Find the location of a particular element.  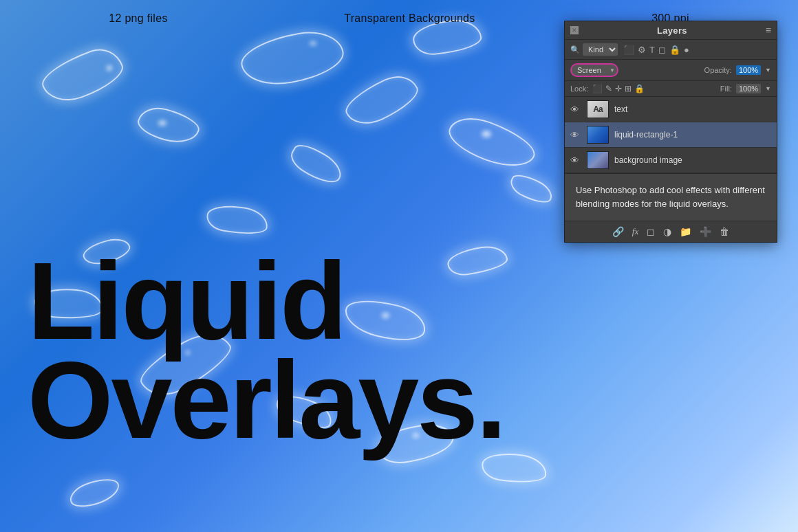

title-line-1: Liquid is located at coordinates (266, 301).